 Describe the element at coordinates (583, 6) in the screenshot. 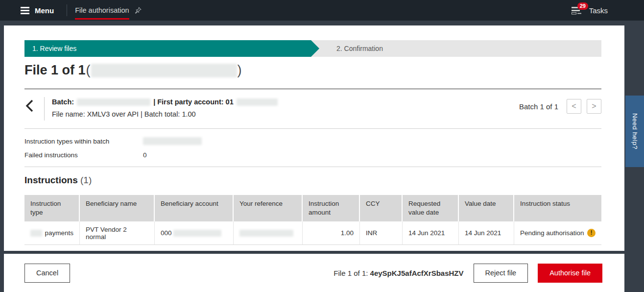

I see `tasks-badge: 29` at that location.